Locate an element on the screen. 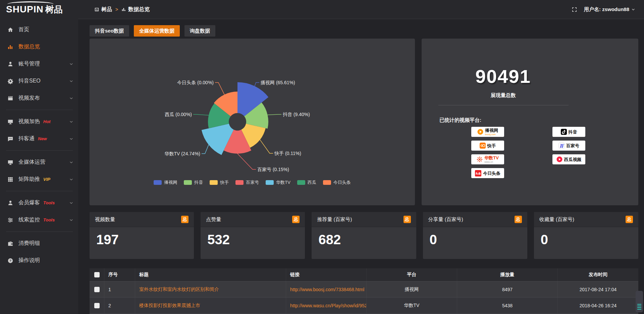  legend-item-6: 西瓜 is located at coordinates (307, 182).